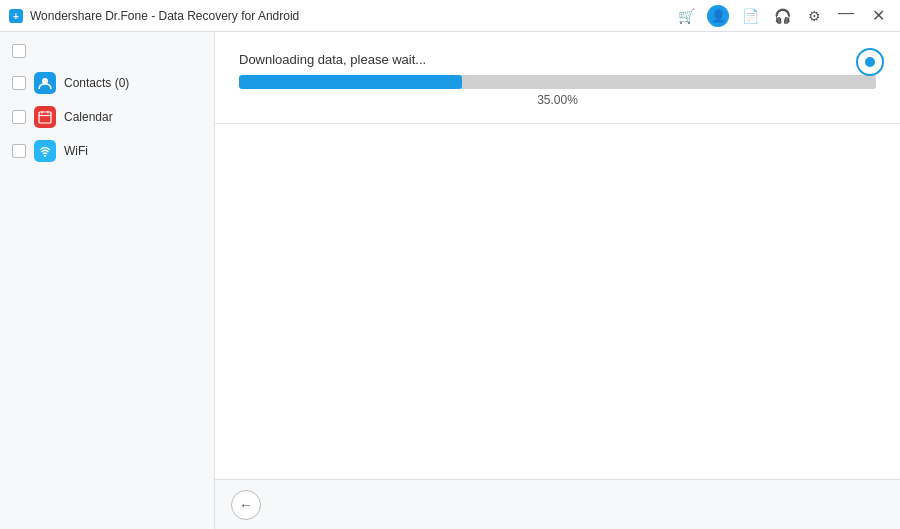  I want to click on wifi-label: WiFi, so click(76, 151).